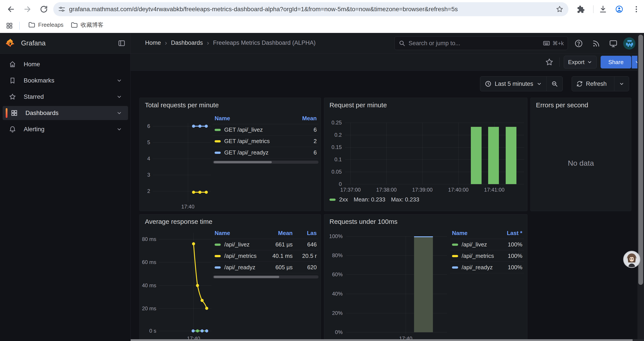 The height and width of the screenshot is (341, 644). Describe the element at coordinates (593, 84) in the screenshot. I see `refresh-button: Refresh` at that location.